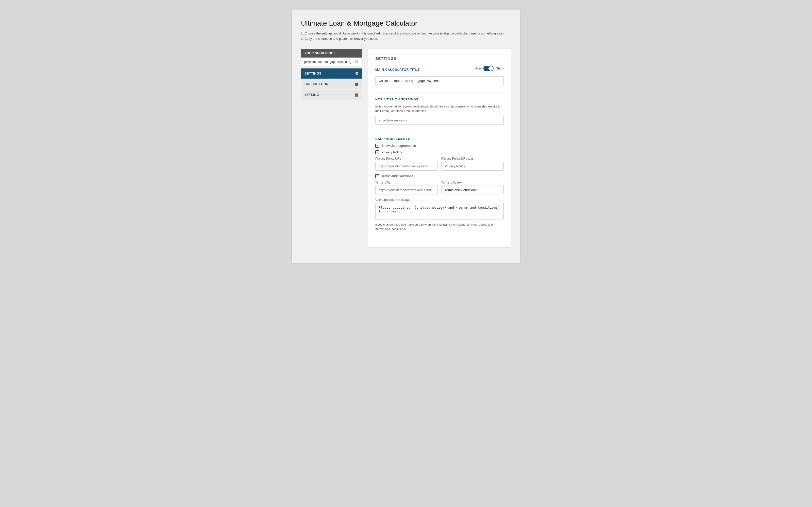  Describe the element at coordinates (332, 53) in the screenshot. I see `shortcode-header: YOUR SHORTCODE` at that location.